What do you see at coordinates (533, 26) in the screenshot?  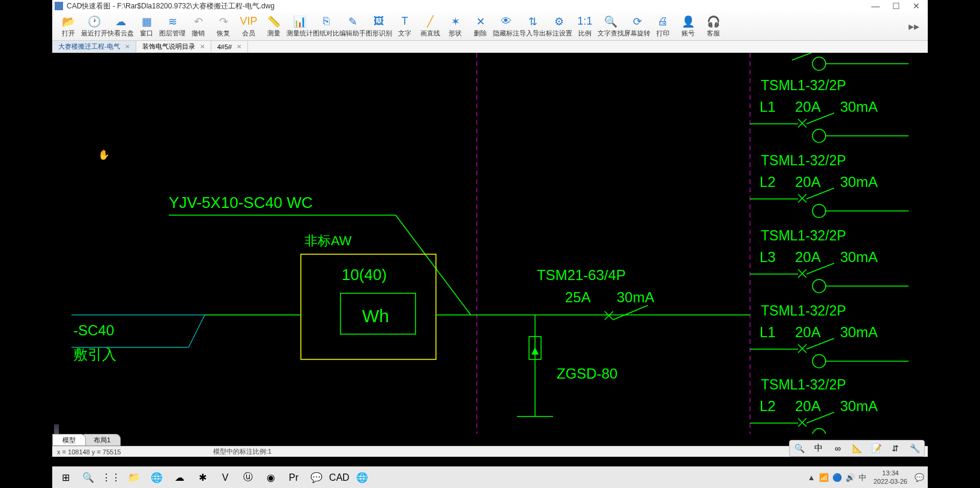 I see `io-button: ⇅导入导出` at bounding box center [533, 26].